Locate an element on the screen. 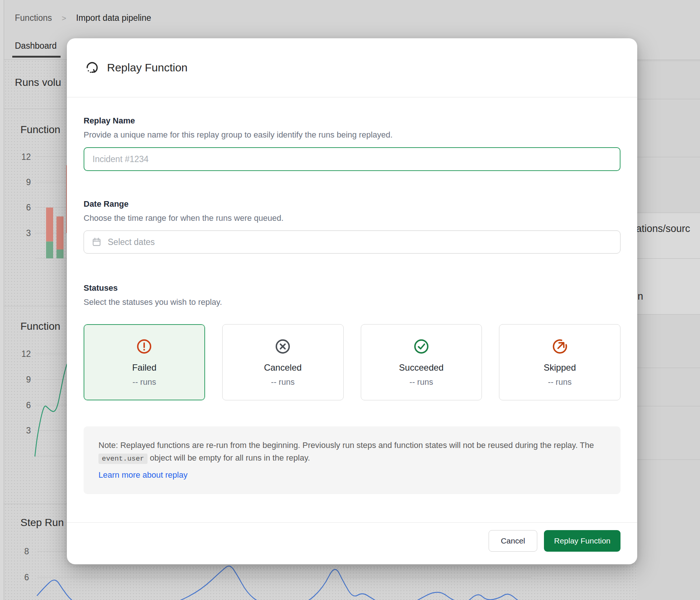  function-chart-heading-2: Function is located at coordinates (40, 326).